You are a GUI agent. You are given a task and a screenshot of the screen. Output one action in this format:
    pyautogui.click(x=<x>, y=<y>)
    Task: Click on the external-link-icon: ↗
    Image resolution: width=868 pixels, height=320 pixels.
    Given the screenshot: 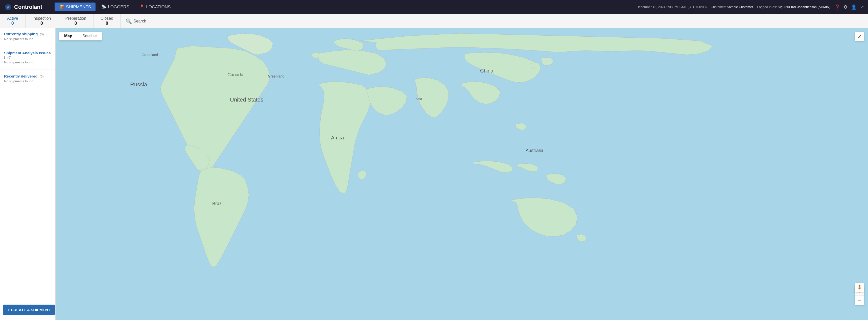 What is the action you would take?
    pyautogui.click(x=862, y=7)
    